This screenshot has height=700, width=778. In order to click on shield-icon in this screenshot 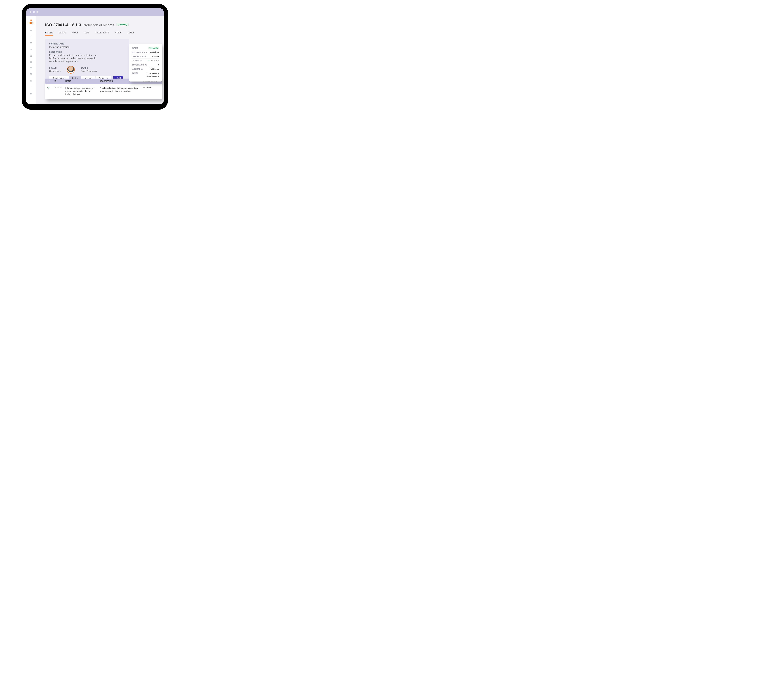, I will do `click(31, 43)`.